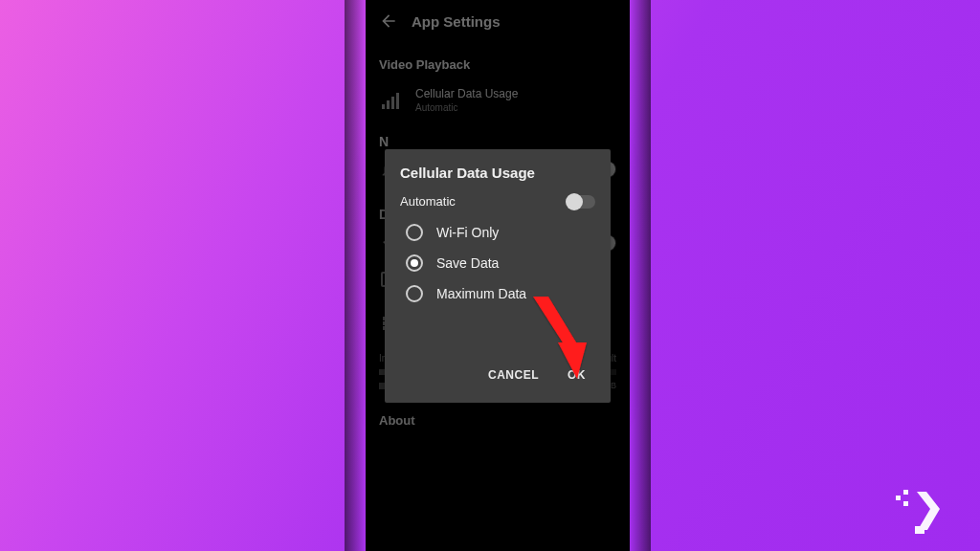 The height and width of the screenshot is (551, 980). I want to click on back-arrow-icon, so click(389, 21).